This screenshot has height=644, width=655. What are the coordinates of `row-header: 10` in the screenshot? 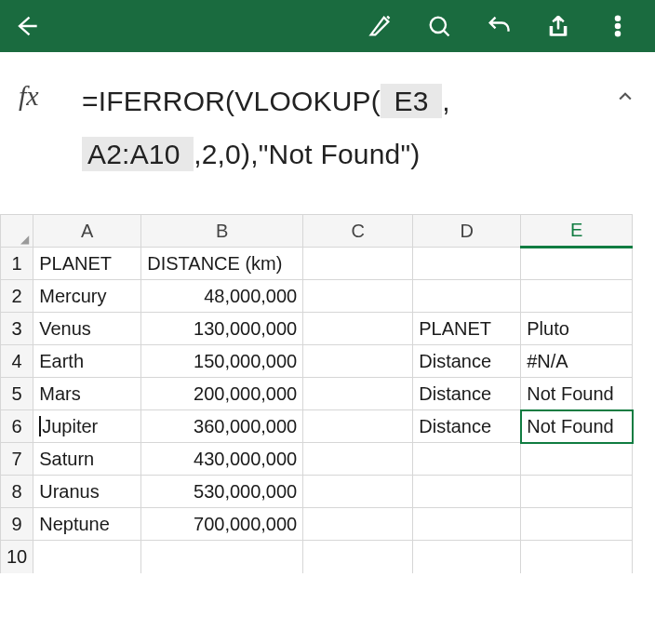 It's located at (17, 557).